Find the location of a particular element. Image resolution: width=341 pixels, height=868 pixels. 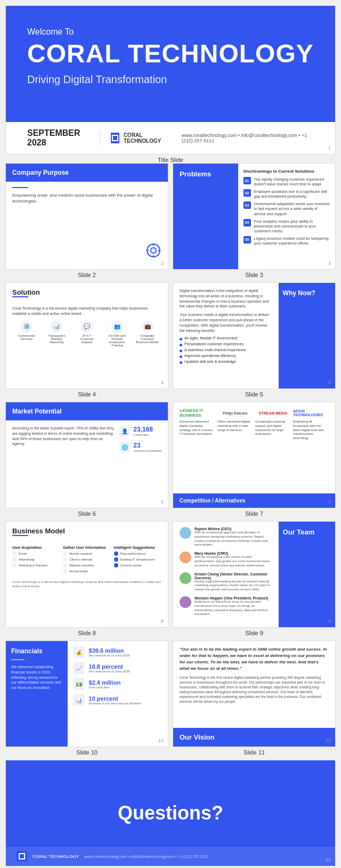

icon-item-3: 💬 24 X 7 Customer Support is located at coordinates (87, 334).